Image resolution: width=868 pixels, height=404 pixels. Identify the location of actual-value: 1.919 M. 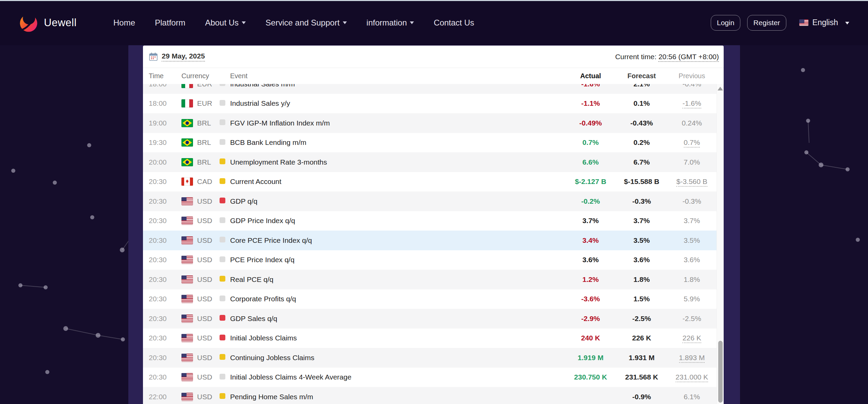
(591, 358).